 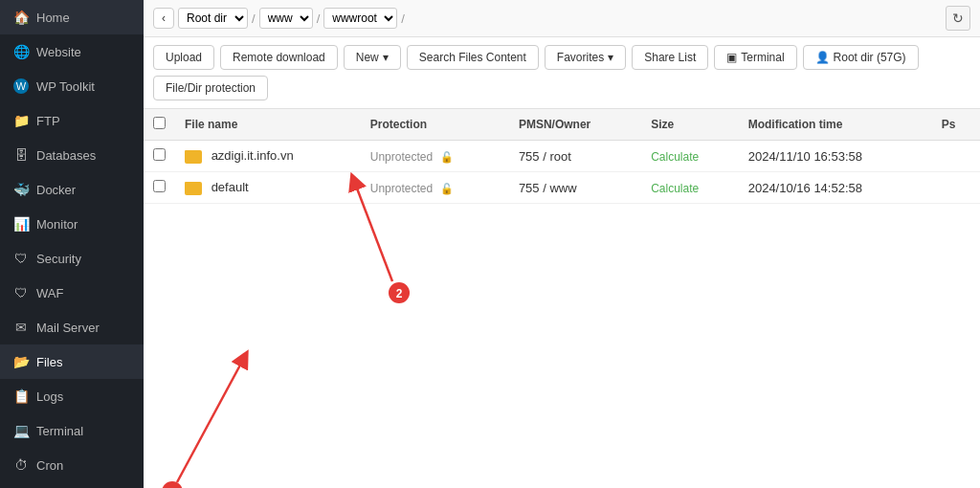 I want to click on sidebar-item-label: Databases, so click(x=66, y=155).